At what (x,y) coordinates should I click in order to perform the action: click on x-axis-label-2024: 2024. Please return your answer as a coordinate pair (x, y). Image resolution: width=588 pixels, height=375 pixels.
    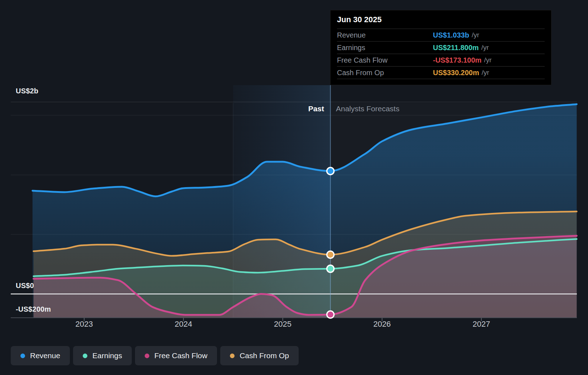
    Looking at the image, I should click on (183, 324).